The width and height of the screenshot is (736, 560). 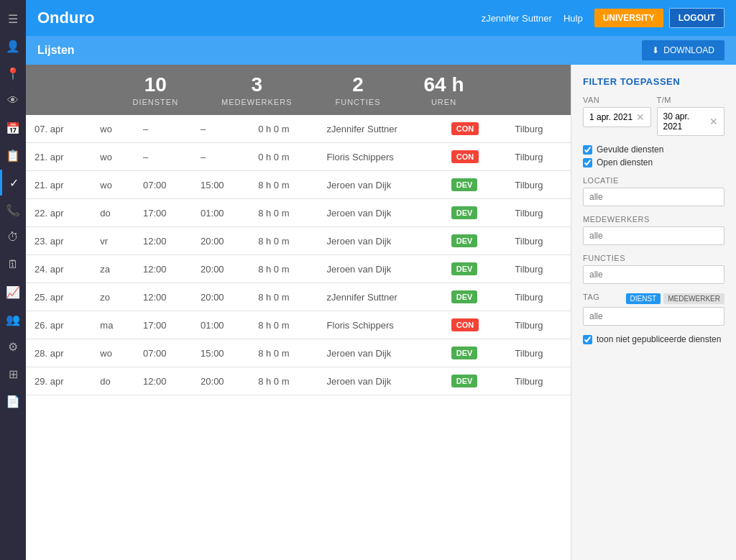 What do you see at coordinates (625, 162) in the screenshot?
I see `open-diensten-label: Open diensten` at bounding box center [625, 162].